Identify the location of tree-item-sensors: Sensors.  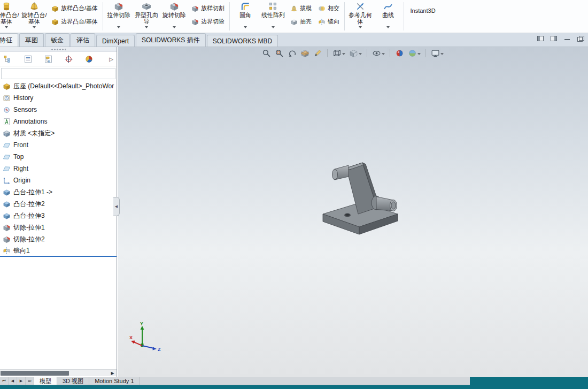
(58, 110).